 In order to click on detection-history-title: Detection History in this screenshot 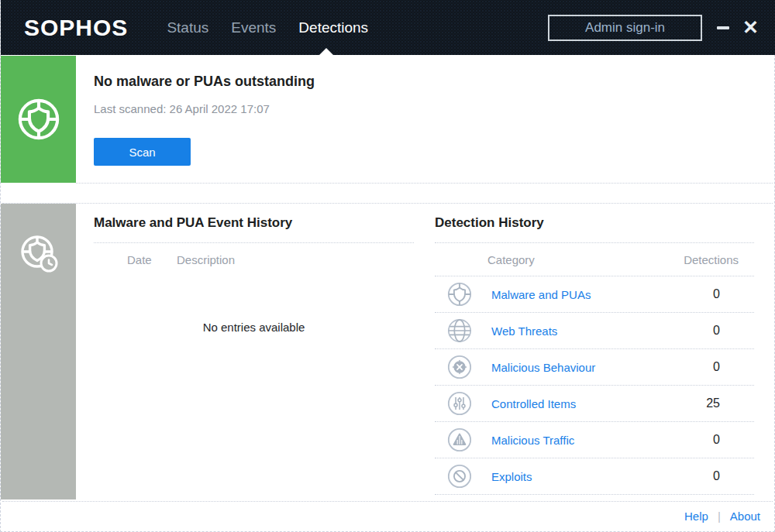, I will do `click(594, 229)`.